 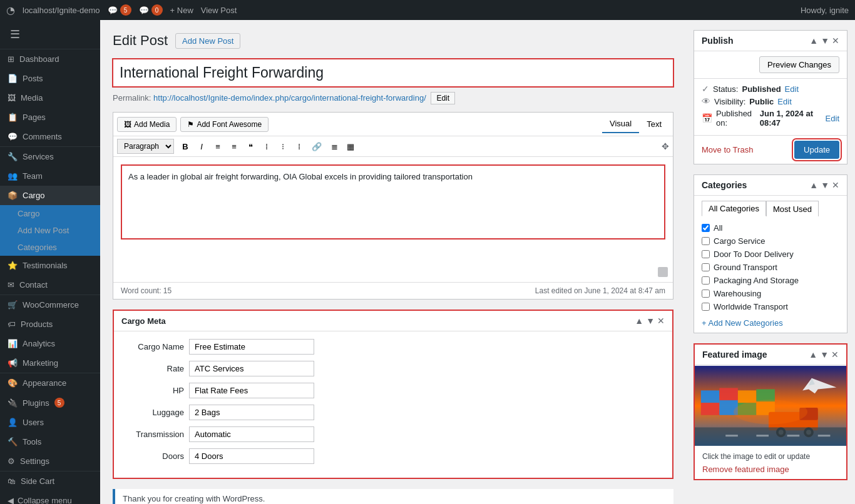 What do you see at coordinates (50, 118) in the screenshot?
I see `sidebar-item-pages: 📋 Pages` at bounding box center [50, 118].